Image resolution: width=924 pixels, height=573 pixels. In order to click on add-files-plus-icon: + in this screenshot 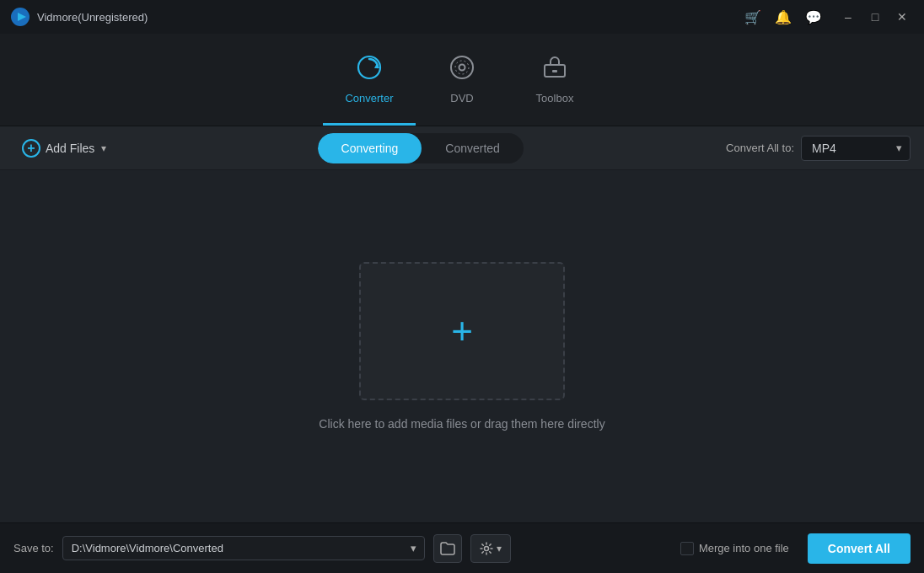, I will do `click(31, 148)`.